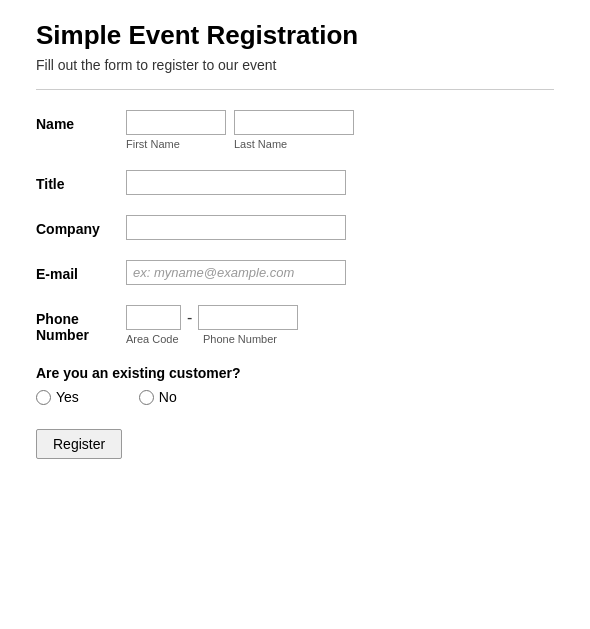 This screenshot has width=590, height=629. Describe the element at coordinates (340, 182) in the screenshot. I see `title-controls` at that location.